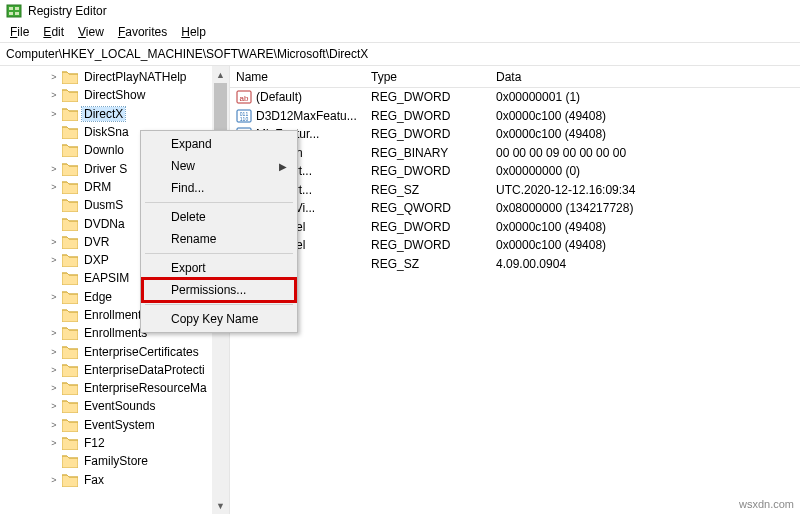 This screenshot has width=800, height=514. What do you see at coordinates (219, 319) in the screenshot?
I see `ctx-copy-key-name: Copy Key Name` at bounding box center [219, 319].